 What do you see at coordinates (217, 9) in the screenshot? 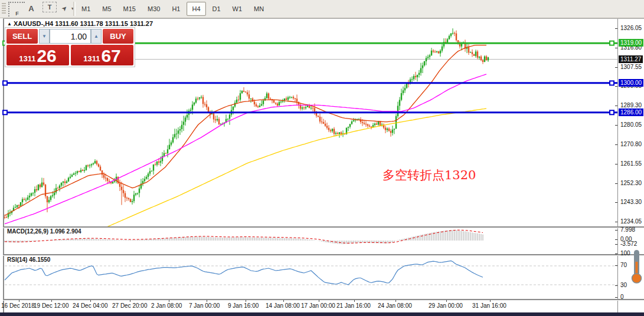
I see `tf-button-d1: D1` at bounding box center [217, 9].